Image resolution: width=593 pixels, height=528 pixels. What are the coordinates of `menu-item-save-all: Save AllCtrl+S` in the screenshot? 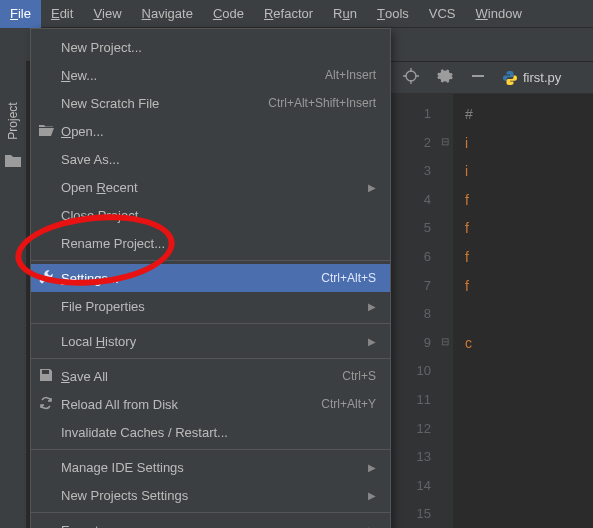 It's located at (210, 376).